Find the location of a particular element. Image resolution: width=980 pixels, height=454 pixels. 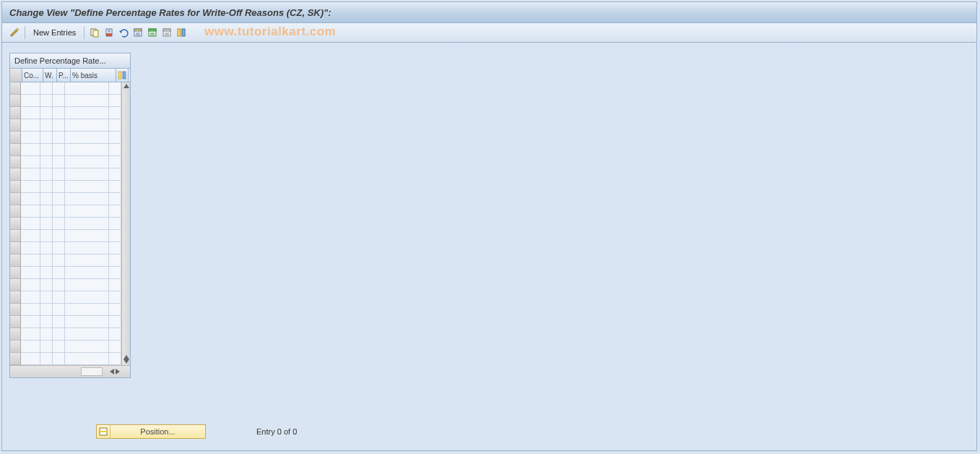

undo-change-icon is located at coordinates (123, 33).